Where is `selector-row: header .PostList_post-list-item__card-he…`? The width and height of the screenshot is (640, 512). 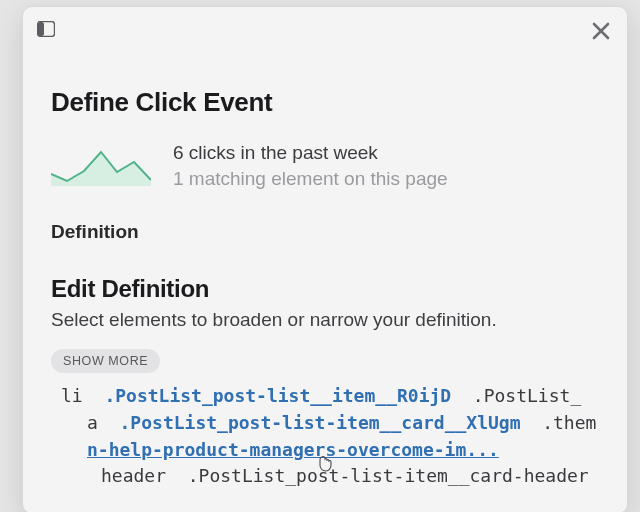
selector-row: header .PostList_post-list-item__card-he… is located at coordinates (330, 476).